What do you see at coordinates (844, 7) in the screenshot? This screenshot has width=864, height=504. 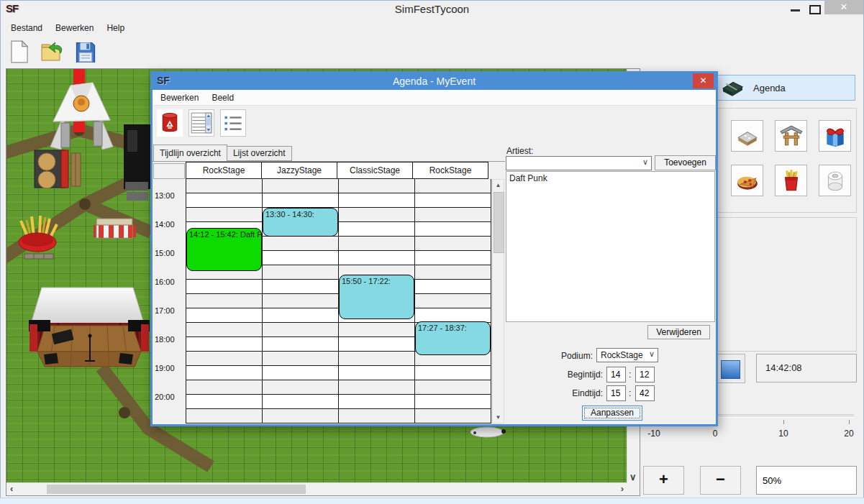 I see `close-button: ✕` at bounding box center [844, 7].